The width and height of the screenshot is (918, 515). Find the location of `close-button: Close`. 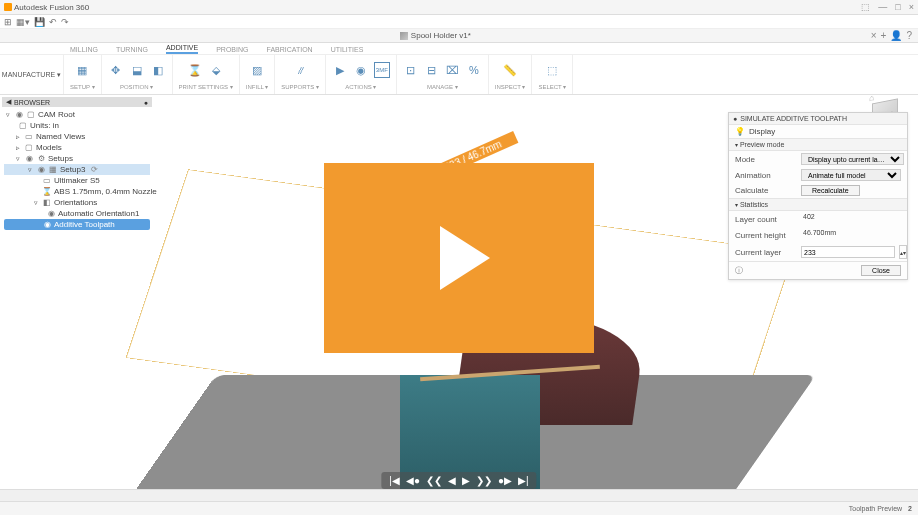

close-button: Close is located at coordinates (881, 270).